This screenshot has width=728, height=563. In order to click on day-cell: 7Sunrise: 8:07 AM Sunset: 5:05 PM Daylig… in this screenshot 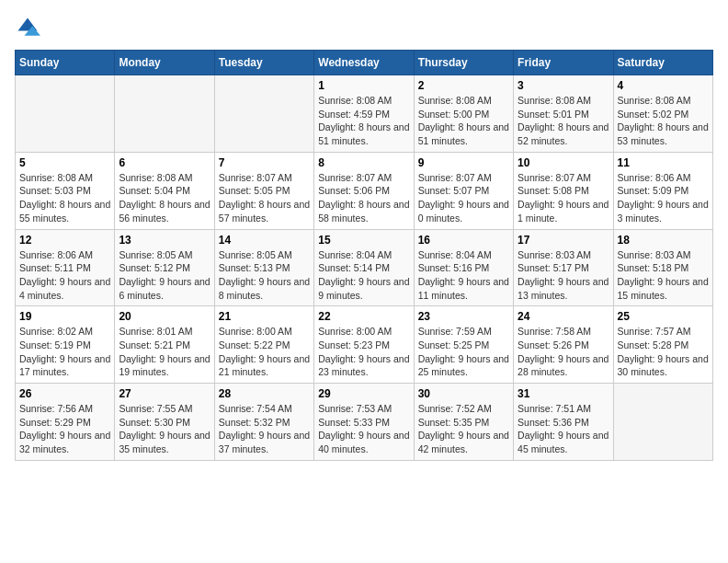, I will do `click(264, 190)`.